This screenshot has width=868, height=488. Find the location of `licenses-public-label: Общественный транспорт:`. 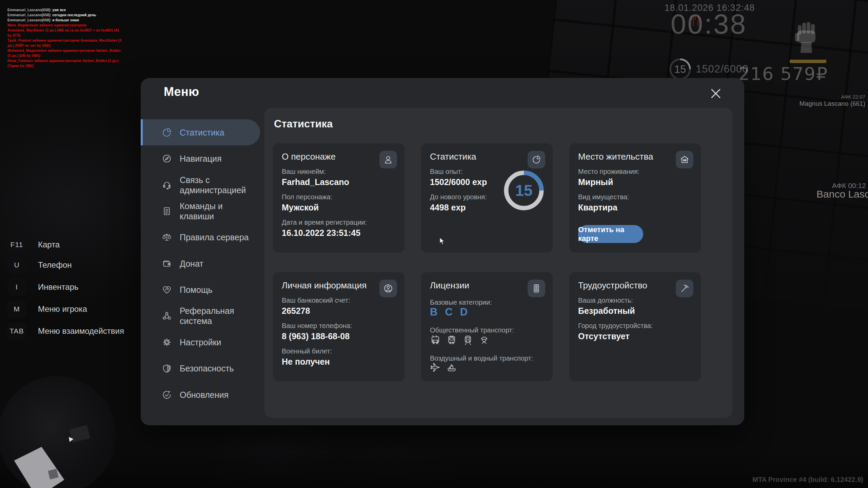

licenses-public-label: Общественный транспорт: is located at coordinates (472, 330).